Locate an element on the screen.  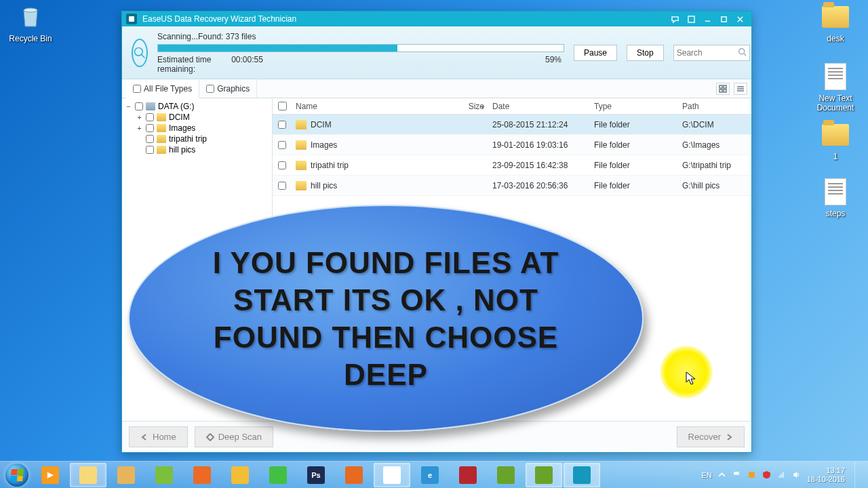
tree-node: hill pics is located at coordinates (202, 150).